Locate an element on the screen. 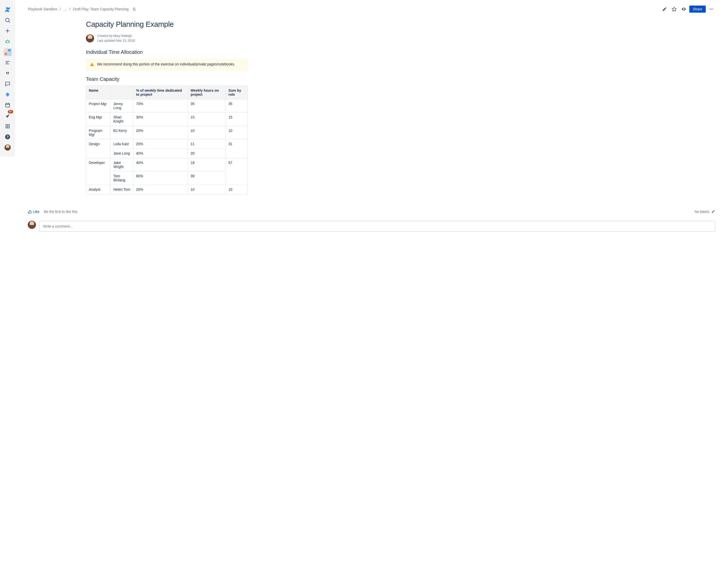  th-percent: % of weekly time dedicated to project is located at coordinates (161, 92).